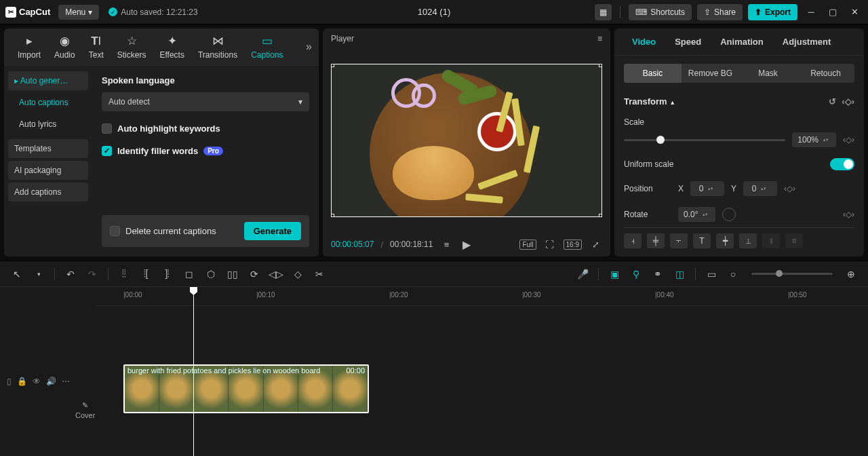 The image size is (868, 456). Describe the element at coordinates (711, 73) in the screenshot. I see `pill-removebg: Remove BG` at that location.